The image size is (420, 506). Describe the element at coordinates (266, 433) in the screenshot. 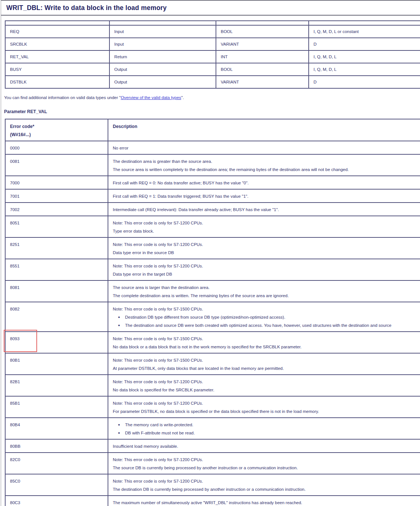

I see `description-bullet: ●DB with F-attribute must not be read.` at that location.